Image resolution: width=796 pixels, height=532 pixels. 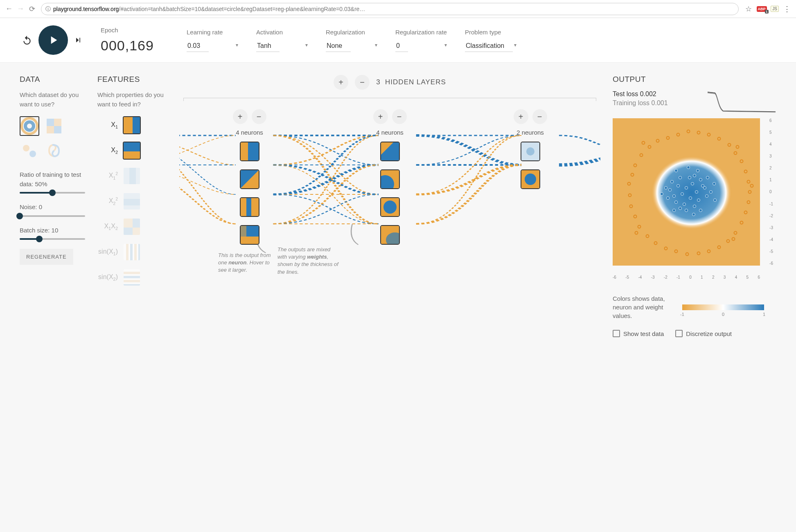 What do you see at coordinates (695, 79) in the screenshot?
I see `output-title: OUTPUT` at bounding box center [695, 79].